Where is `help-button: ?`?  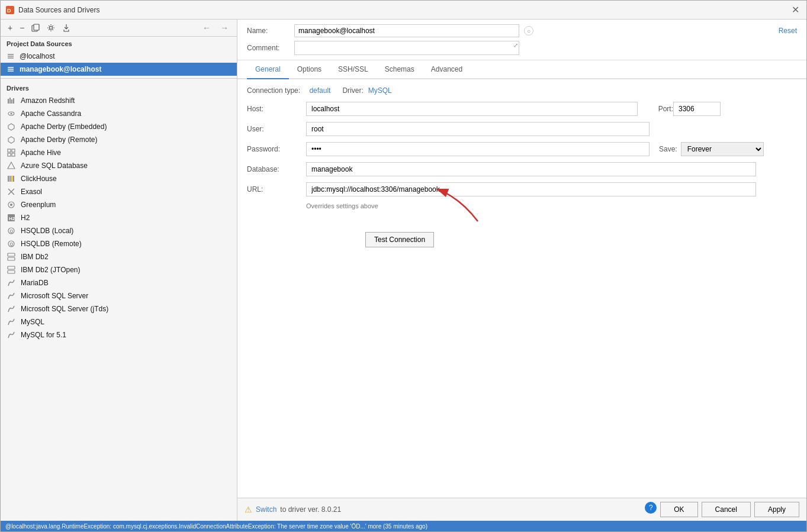
help-button: ? is located at coordinates (651, 508).